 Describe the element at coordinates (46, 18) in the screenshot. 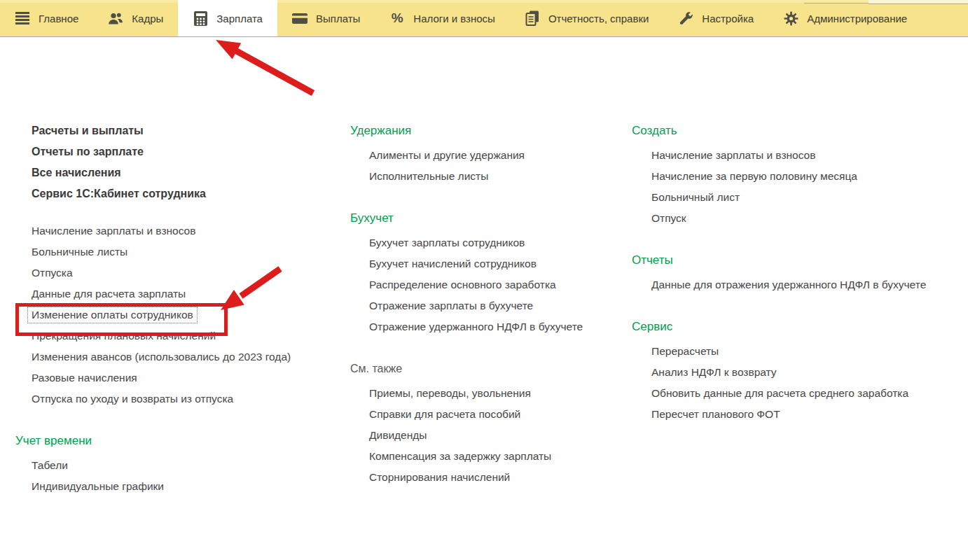

I see `tab-glavnoe: Главное` at that location.